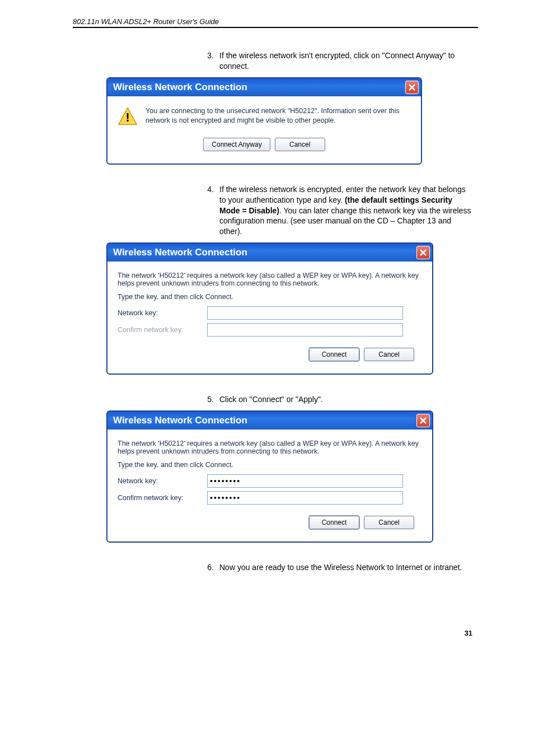  What do you see at coordinates (275, 633) in the screenshot?
I see `page-number: 31` at bounding box center [275, 633].